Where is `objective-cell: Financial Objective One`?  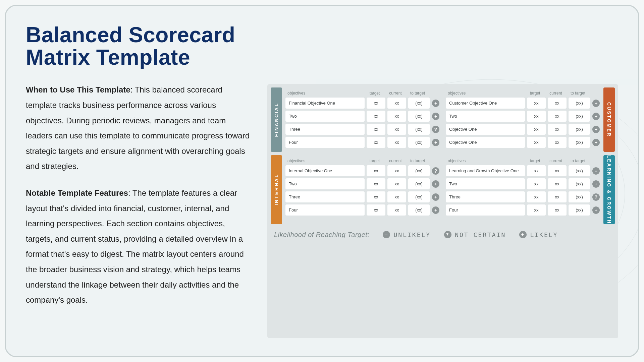 objective-cell: Financial Objective One is located at coordinates (325, 103).